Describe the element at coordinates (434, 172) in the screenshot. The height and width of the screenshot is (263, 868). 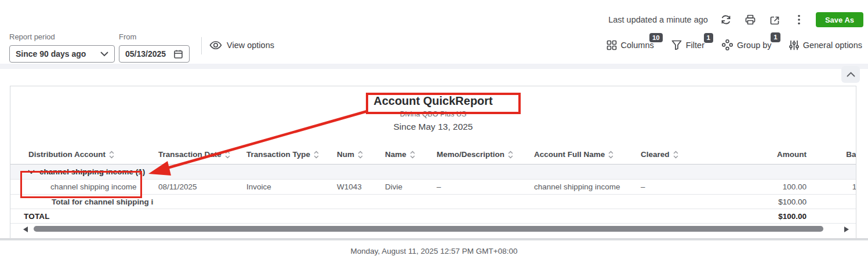
I see `group-header-row: channel shipping income (1)` at that location.